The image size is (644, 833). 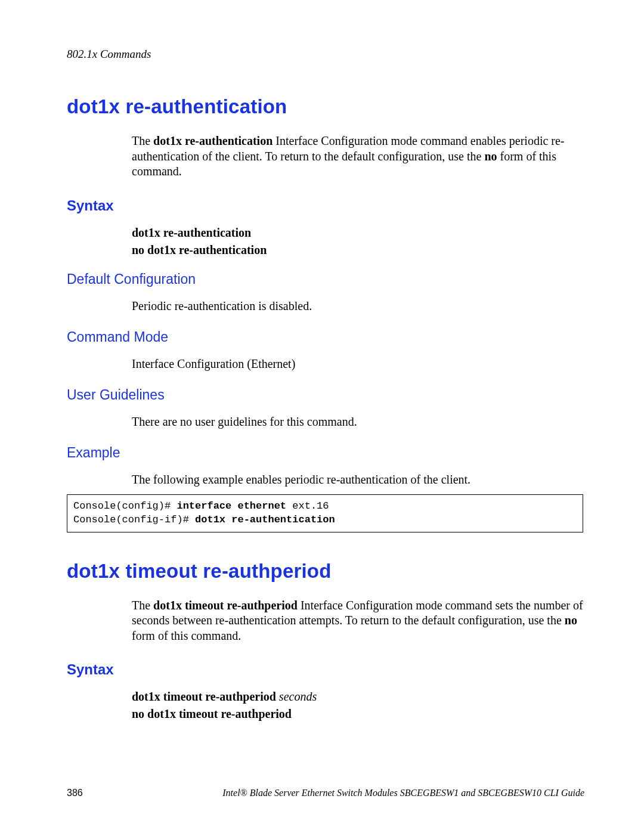 I want to click on syntax-heading-2: Syntax, so click(x=326, y=670).